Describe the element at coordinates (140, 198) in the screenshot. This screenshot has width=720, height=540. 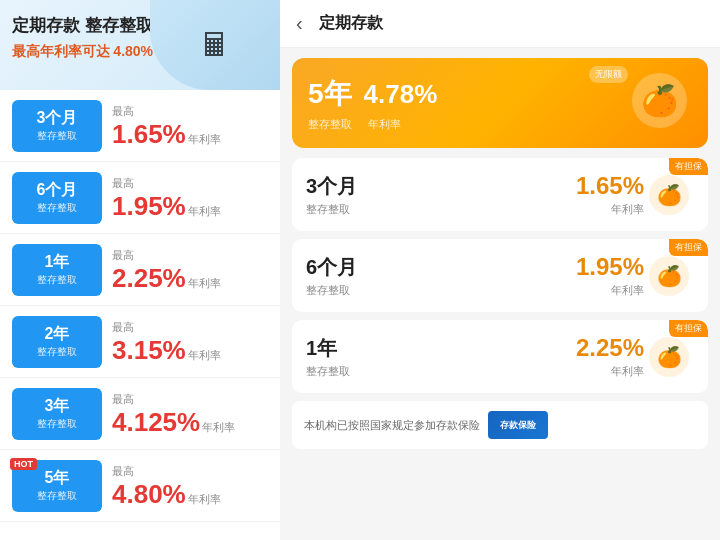
I see `list-item: 6个月 整存整取 最高 1.95% 年利率` at that location.